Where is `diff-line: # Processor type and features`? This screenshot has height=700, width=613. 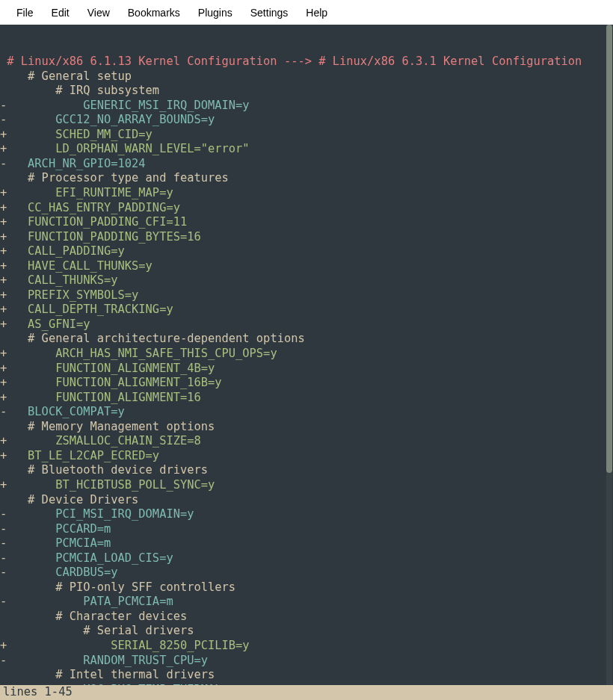 diff-line: # Processor type and features is located at coordinates (306, 179).